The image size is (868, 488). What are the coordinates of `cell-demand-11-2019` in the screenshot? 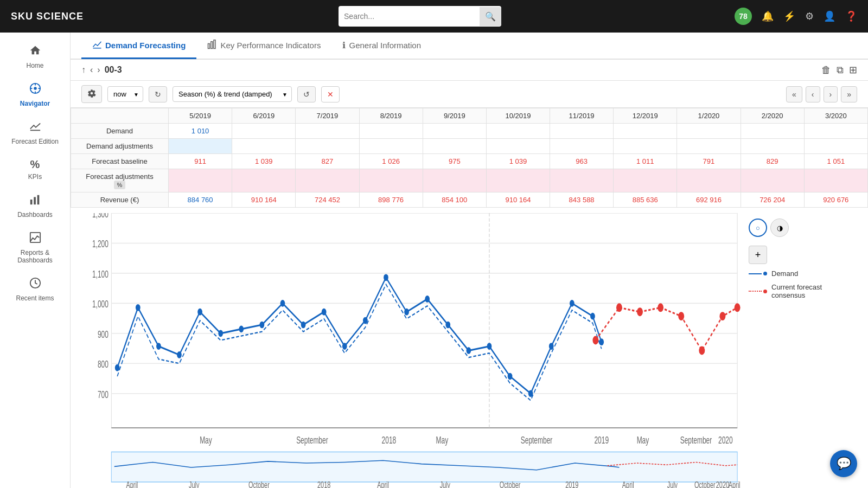 It's located at (582, 131).